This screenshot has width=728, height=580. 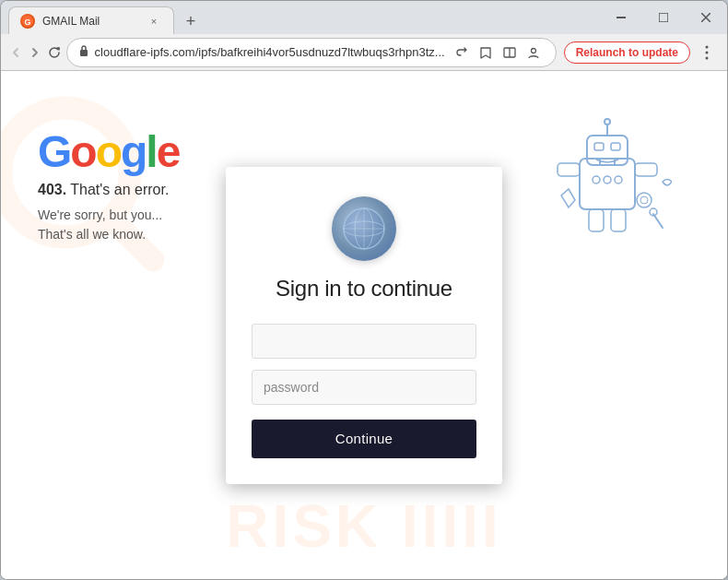 What do you see at coordinates (191, 21) in the screenshot?
I see `new-tab-button: +` at bounding box center [191, 21].